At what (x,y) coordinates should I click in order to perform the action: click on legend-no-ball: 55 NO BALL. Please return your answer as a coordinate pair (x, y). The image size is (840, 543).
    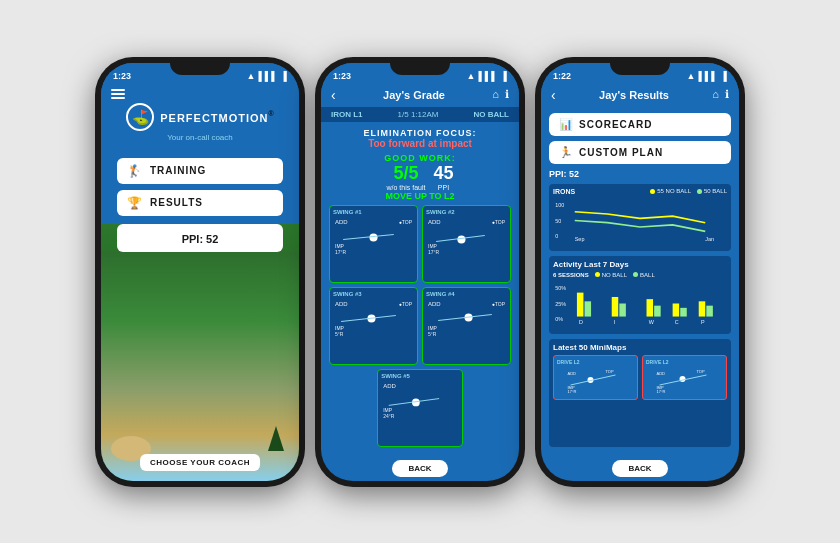
    Looking at the image, I should click on (670, 191).